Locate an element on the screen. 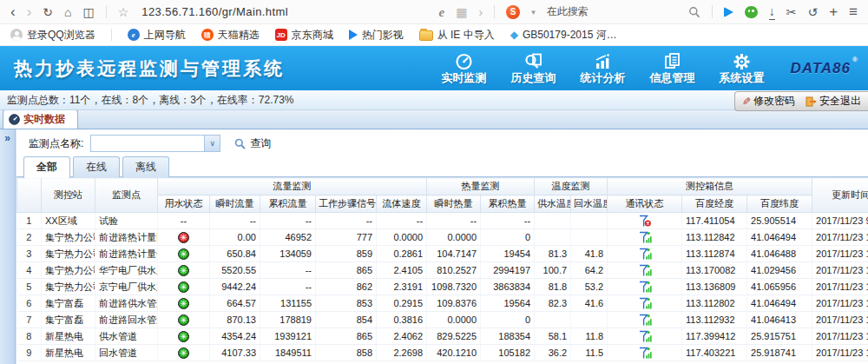  table-row: 7集宁富磊前进路回水管道✳870.131788198540.38160.0000… is located at coordinates (443, 320).